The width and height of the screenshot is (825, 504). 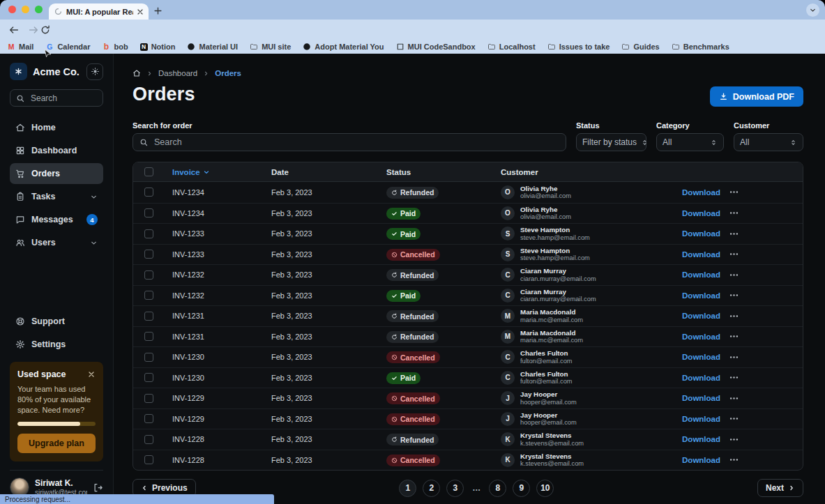 I want to click on order-search, so click(x=349, y=142).